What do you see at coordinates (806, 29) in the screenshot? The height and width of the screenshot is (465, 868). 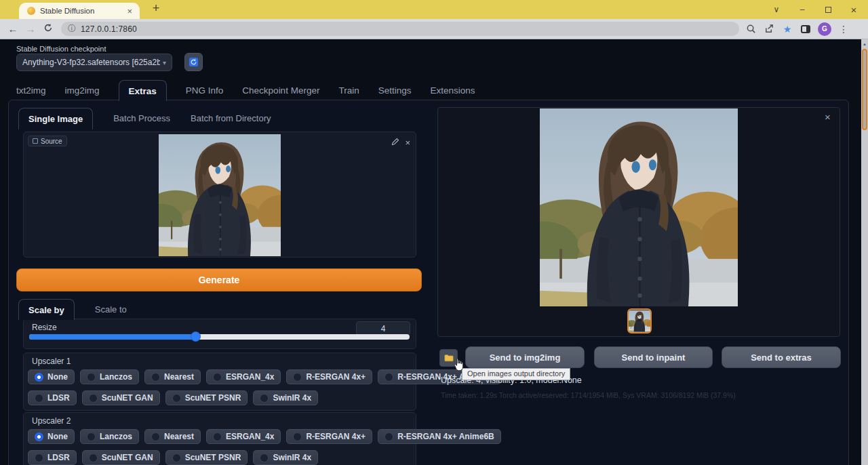 I see `side-panel-icon` at bounding box center [806, 29].